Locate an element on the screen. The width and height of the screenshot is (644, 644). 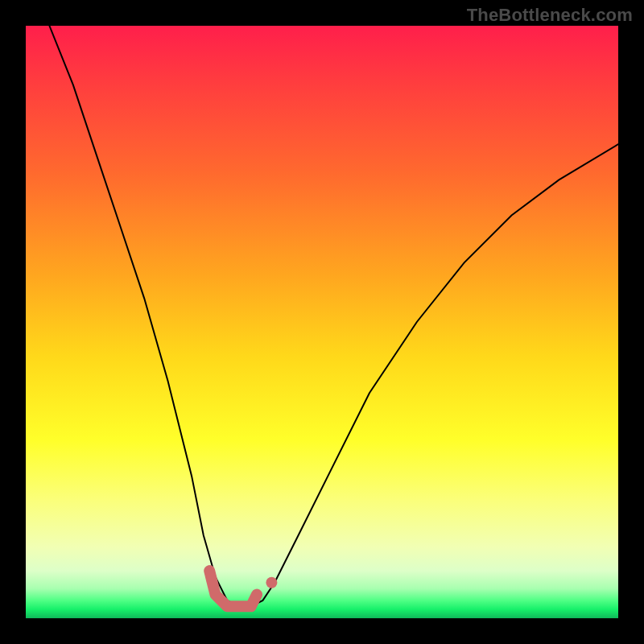
watermark-text: TheBottleneck.com is located at coordinates (550, 15).